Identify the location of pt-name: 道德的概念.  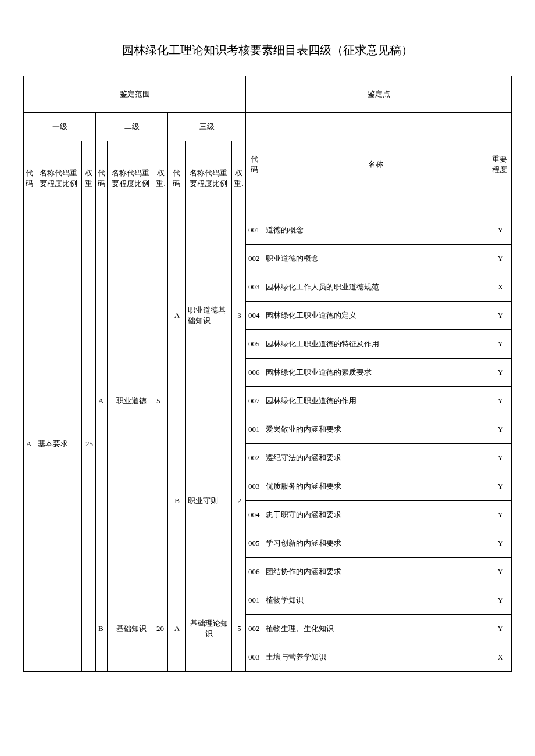
(376, 230).